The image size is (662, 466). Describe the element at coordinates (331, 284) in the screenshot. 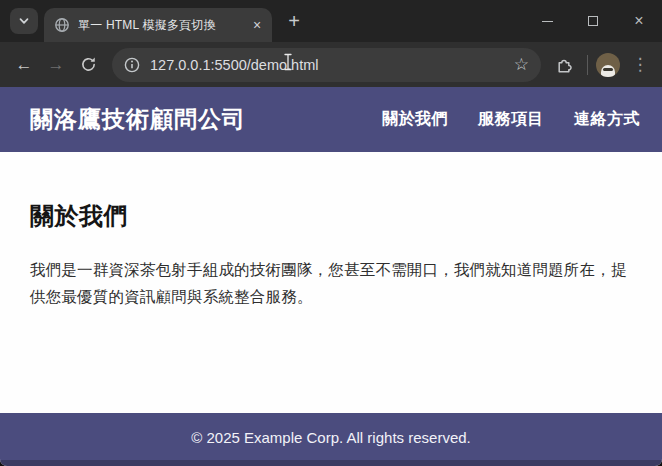

I see `page-paragraph: 我們是一群資深茶包射手組成的技術團隊，您甚至不需開口，我們就知道問題所在，提供您…` at that location.